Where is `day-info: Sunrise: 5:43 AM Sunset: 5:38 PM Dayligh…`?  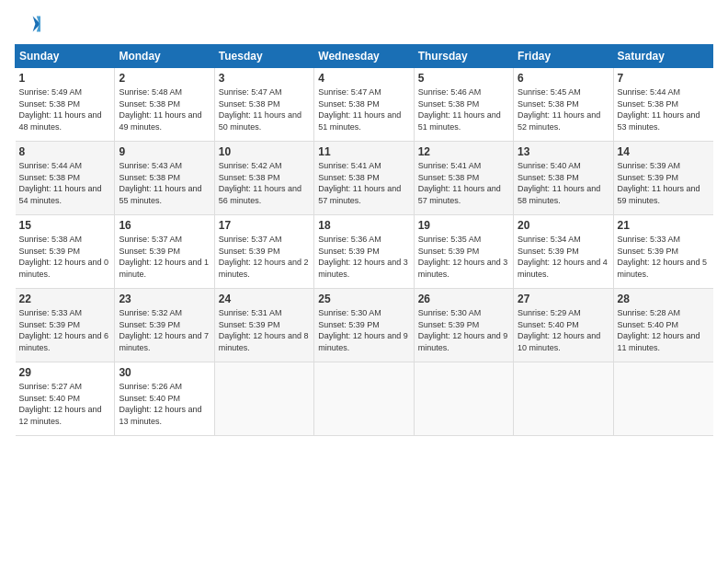 day-info: Sunrise: 5:43 AM Sunset: 5:38 PM Dayligh… is located at coordinates (164, 183).